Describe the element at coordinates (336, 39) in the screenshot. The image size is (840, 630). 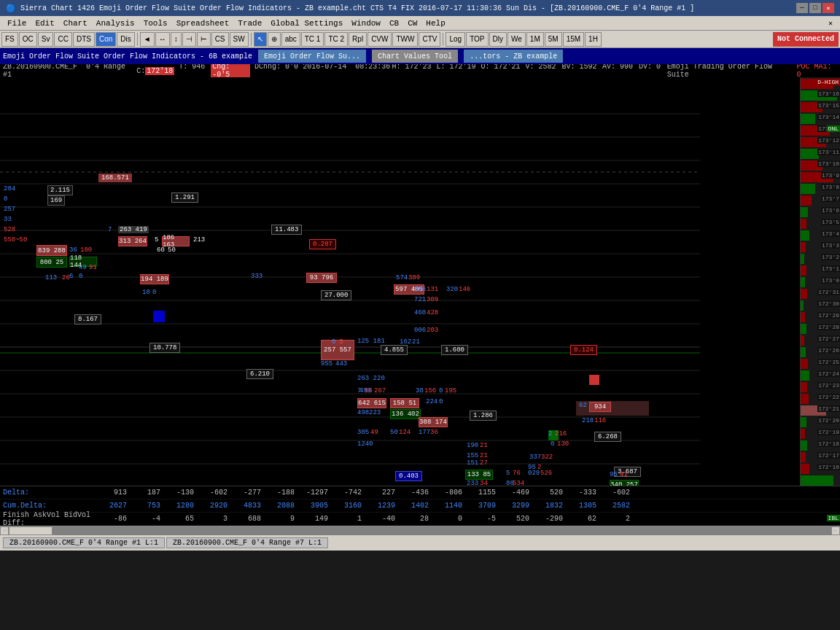
I see `tc2-button: TC 2` at that location.